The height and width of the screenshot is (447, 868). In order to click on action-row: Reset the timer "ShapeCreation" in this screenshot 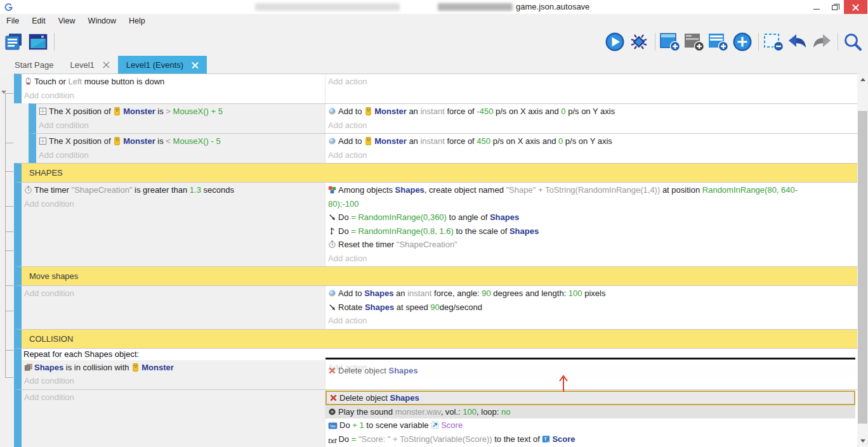, I will do `click(591, 245)`.